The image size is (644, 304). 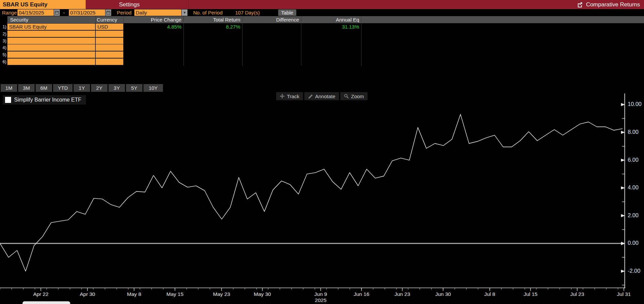 I want to click on y-axis-label: 8.00, so click(x=633, y=132).